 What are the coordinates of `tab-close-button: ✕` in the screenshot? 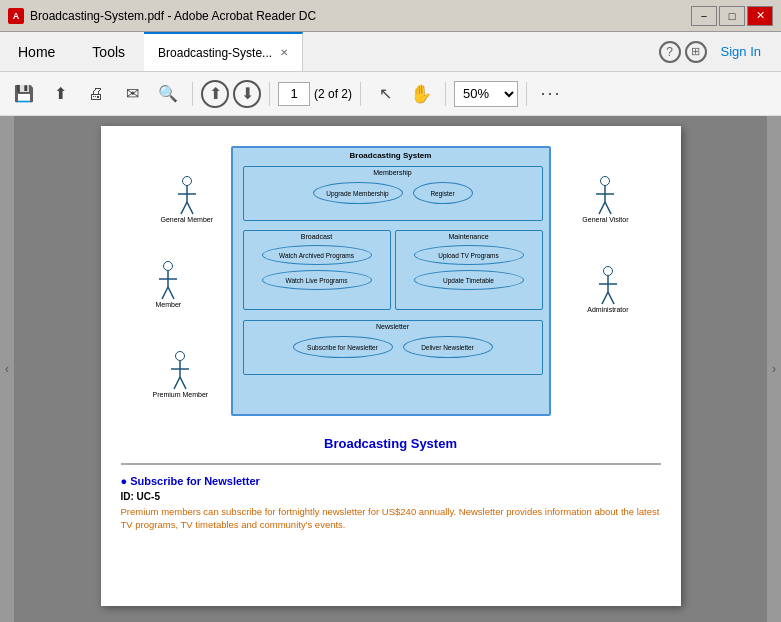 It's located at (284, 52).